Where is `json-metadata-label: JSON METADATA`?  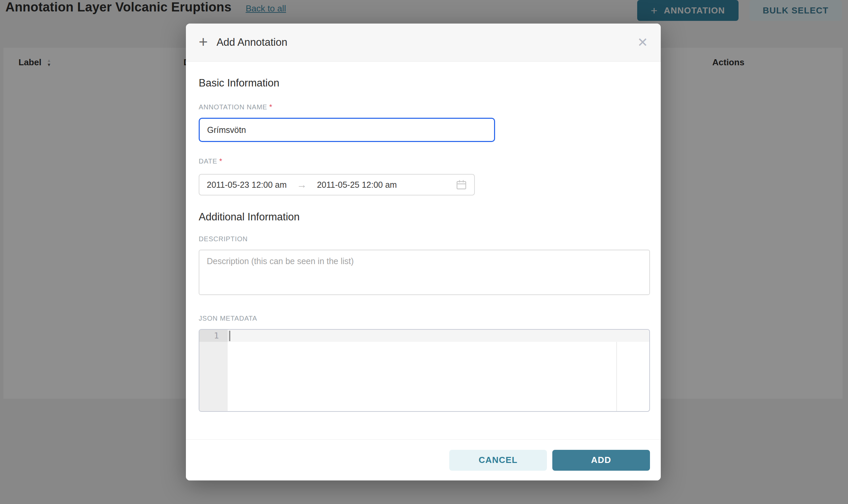
json-metadata-label: JSON METADATA is located at coordinates (424, 319).